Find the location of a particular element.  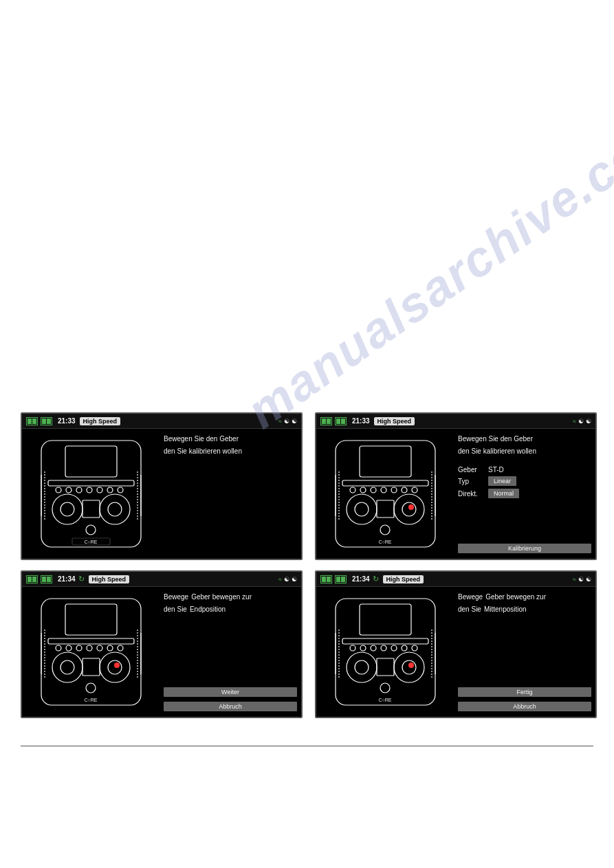

signal-icon-3: ☯ is located at coordinates (581, 421).